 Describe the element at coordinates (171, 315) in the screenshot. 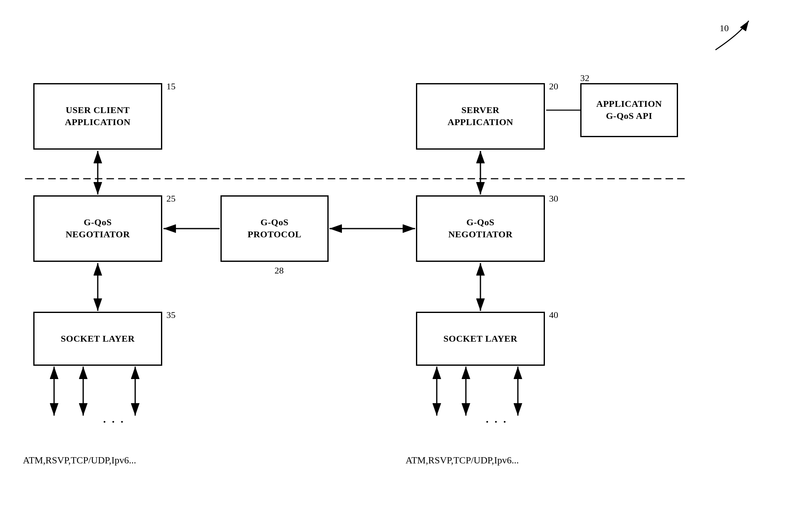

I see `ref-35: 35` at that location.